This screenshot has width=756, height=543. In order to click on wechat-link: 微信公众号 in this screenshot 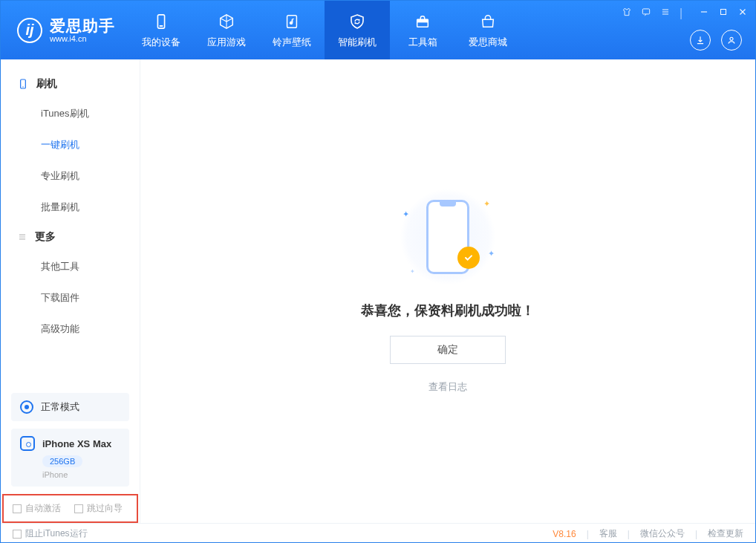, I will do `click(662, 533)`.